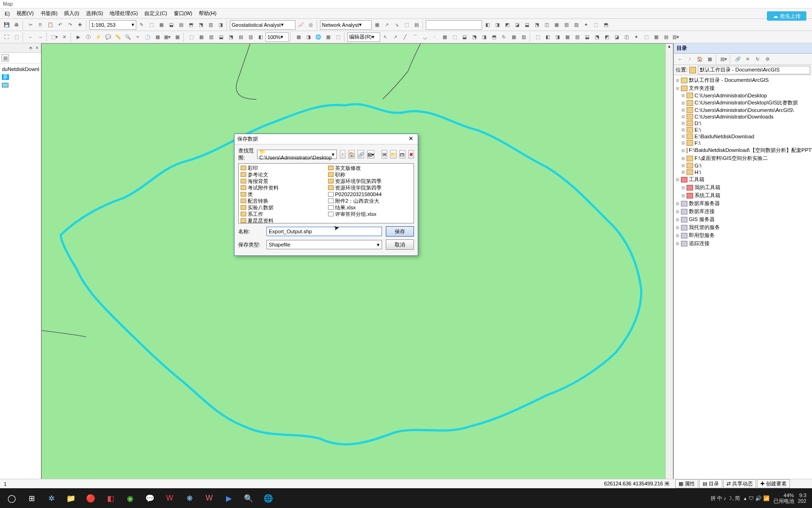 The image size is (812, 508). Describe the element at coordinates (78, 37) in the screenshot. I see `pointer-icon: ▶` at that location.